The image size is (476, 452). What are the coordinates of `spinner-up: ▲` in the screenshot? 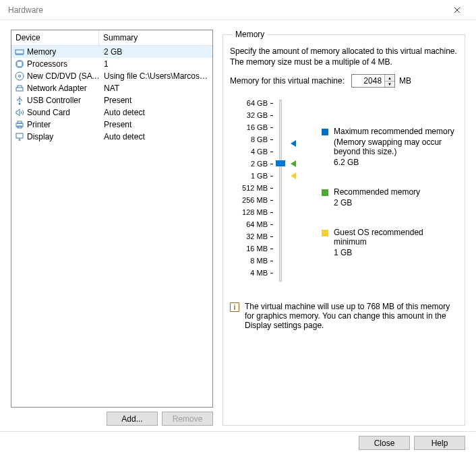 It's located at (390, 78).